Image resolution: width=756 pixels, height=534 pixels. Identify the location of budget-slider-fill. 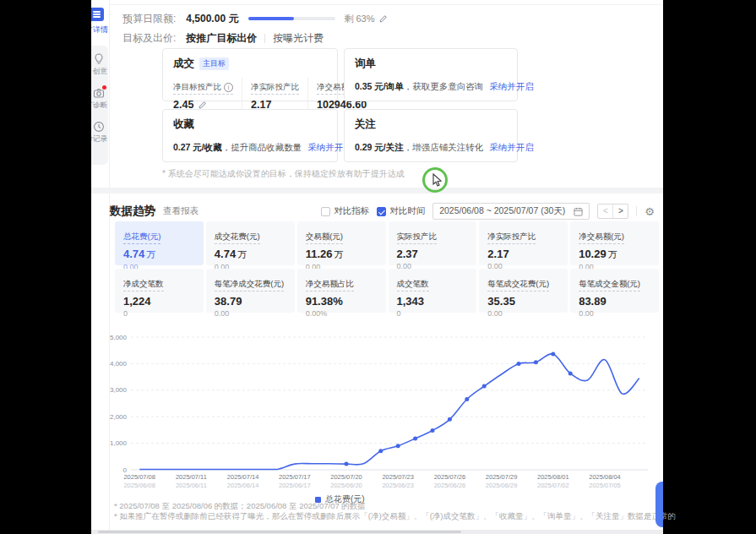
(271, 19).